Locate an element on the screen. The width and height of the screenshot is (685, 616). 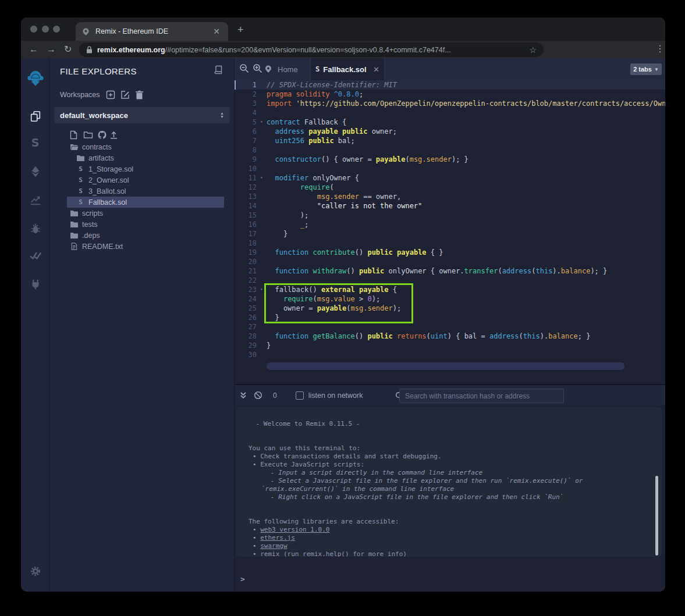
code-line: 11▾ modifier onlyOwner { is located at coordinates (450, 178).